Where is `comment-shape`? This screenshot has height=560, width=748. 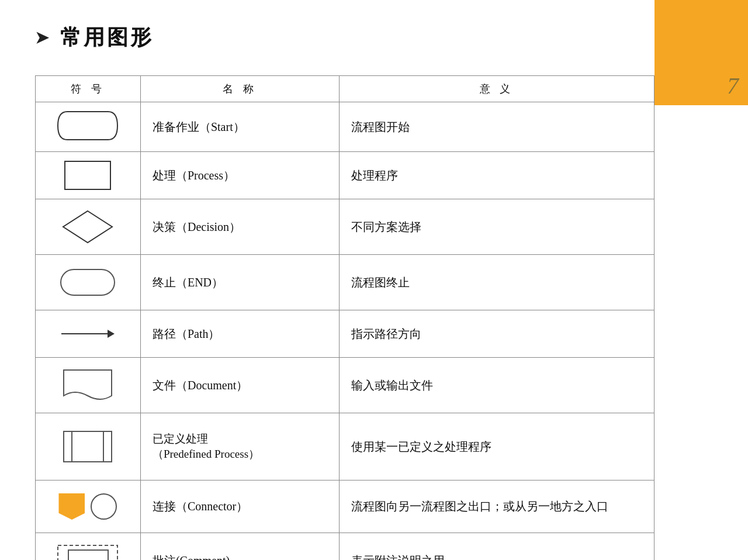
comment-shape is located at coordinates (88, 552).